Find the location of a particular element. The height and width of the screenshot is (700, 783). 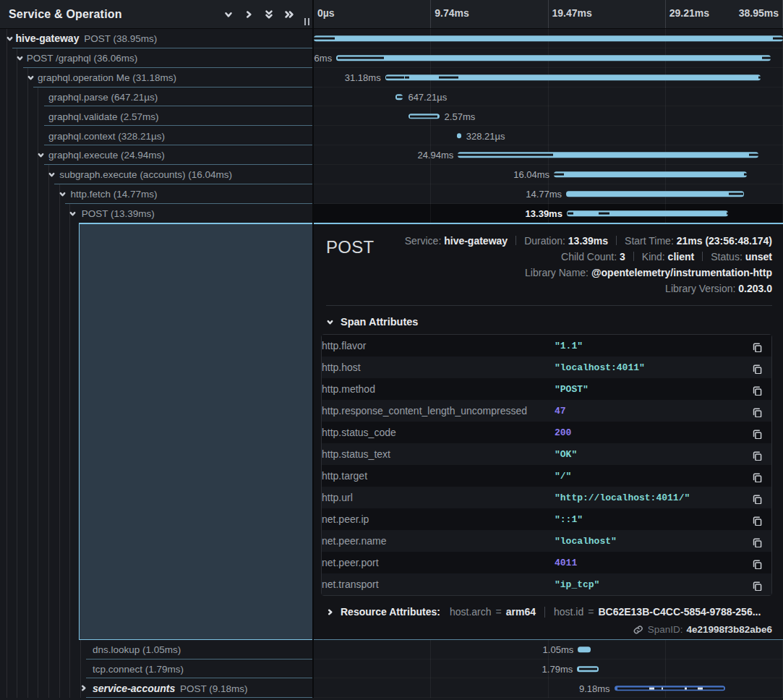

span-row: tcp.connect (1.79ms)1.79ms is located at coordinates (392, 670).